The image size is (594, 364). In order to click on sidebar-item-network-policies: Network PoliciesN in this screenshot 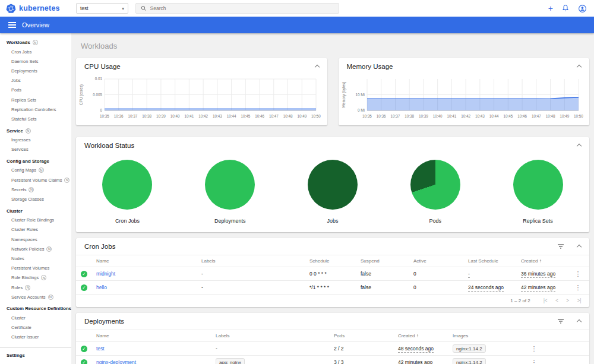, I will do `click(36, 249)`.